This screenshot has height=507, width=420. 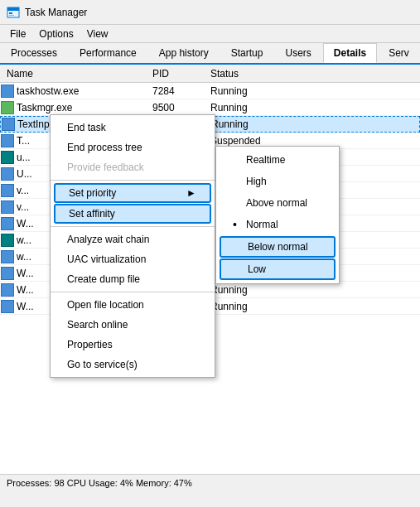 I want to click on ctx-go-to-services: Go to service(s), so click(x=133, y=365).